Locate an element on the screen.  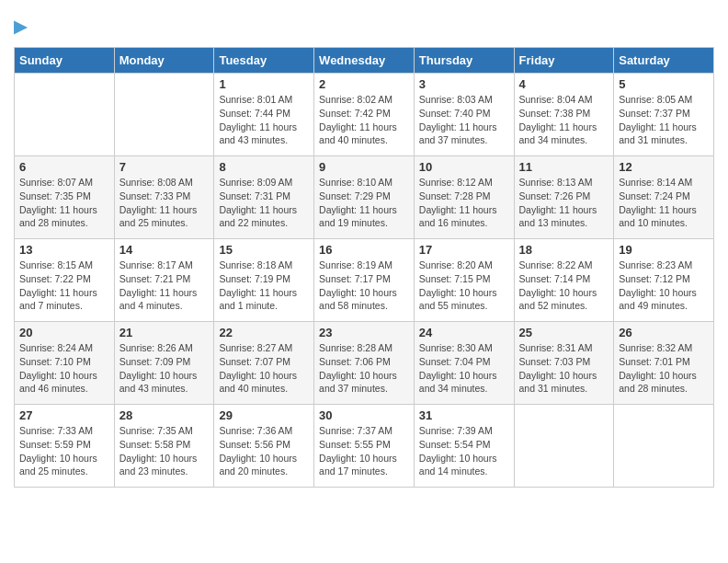
day-number: 30 is located at coordinates (364, 416).